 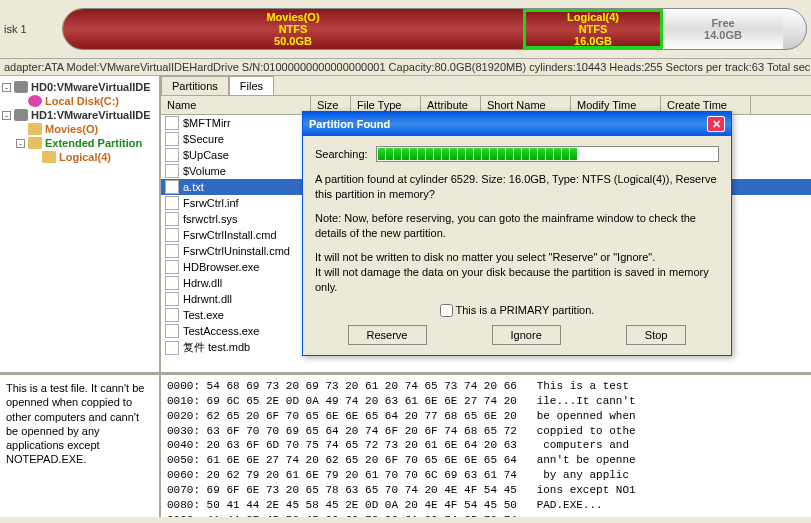 What do you see at coordinates (82, 101) in the screenshot?
I see `tree-label: Local Disk(C:)` at bounding box center [82, 101].